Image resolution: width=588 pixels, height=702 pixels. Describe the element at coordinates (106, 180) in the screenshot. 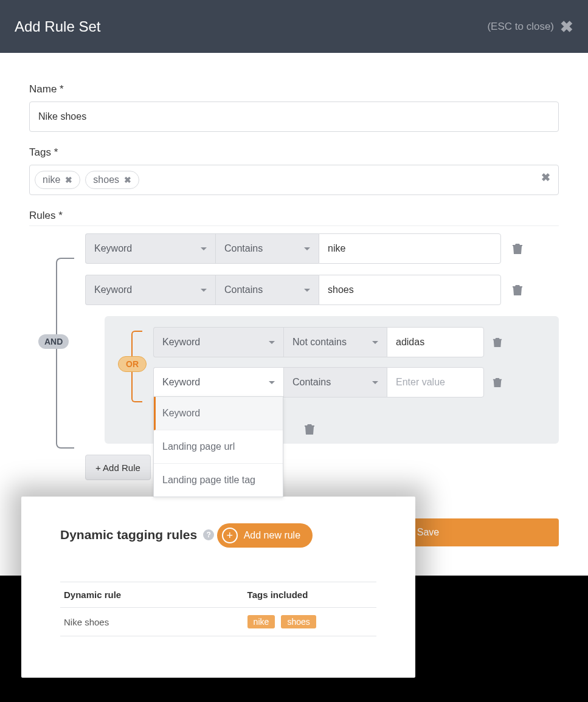

I see `tag-text: shoes` at that location.